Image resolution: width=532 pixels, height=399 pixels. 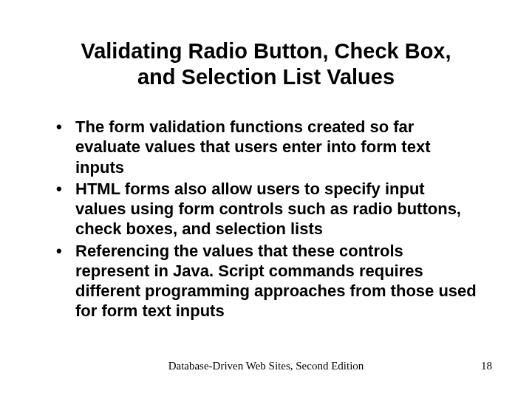 I want to click on title-line-2: and Selection List Values, so click(x=266, y=77).